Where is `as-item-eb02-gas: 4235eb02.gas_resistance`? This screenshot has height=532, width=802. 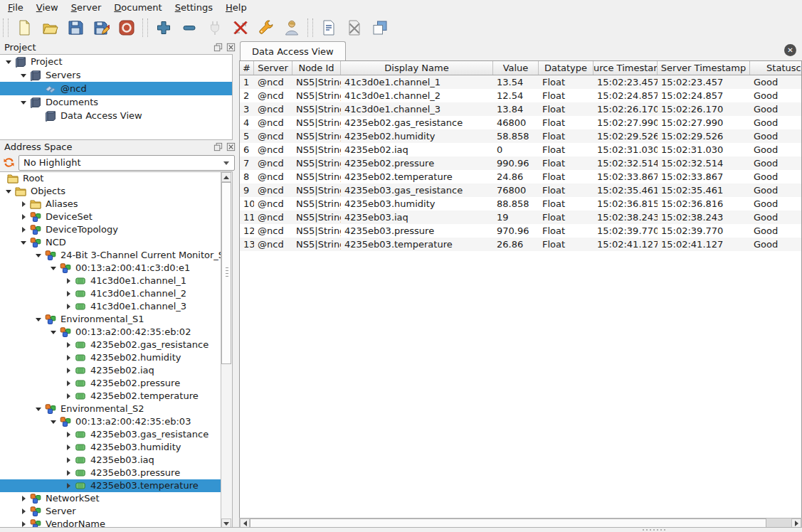
as-item-eb02-gas: 4235eb02.gas_resistance is located at coordinates (116, 345).